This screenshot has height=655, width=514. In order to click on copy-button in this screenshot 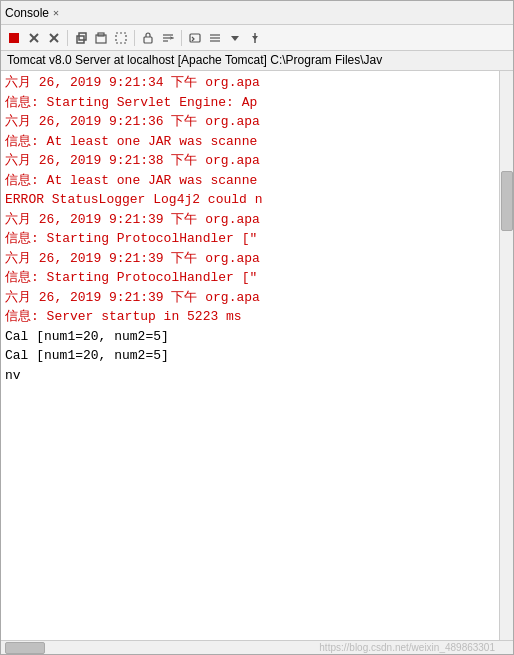, I will do `click(81, 38)`.